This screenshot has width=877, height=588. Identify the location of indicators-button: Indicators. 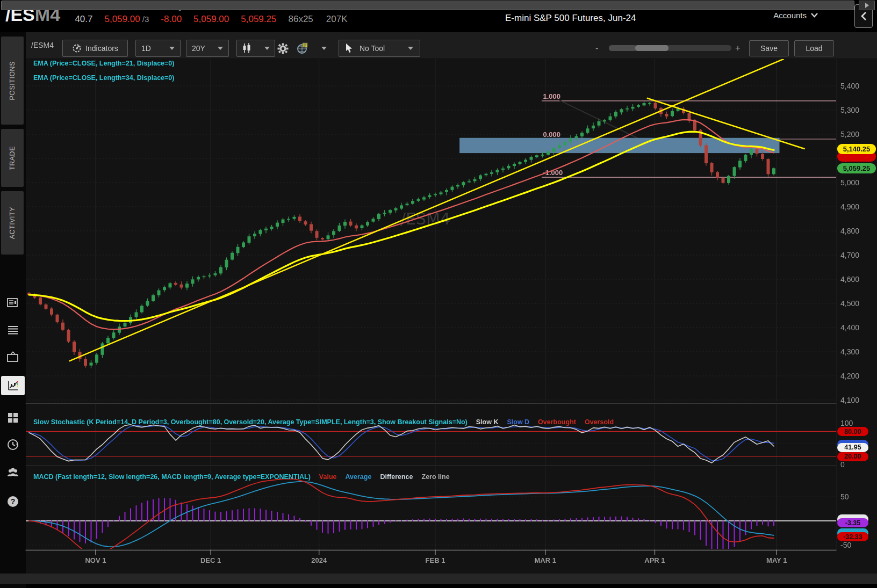
(95, 48).